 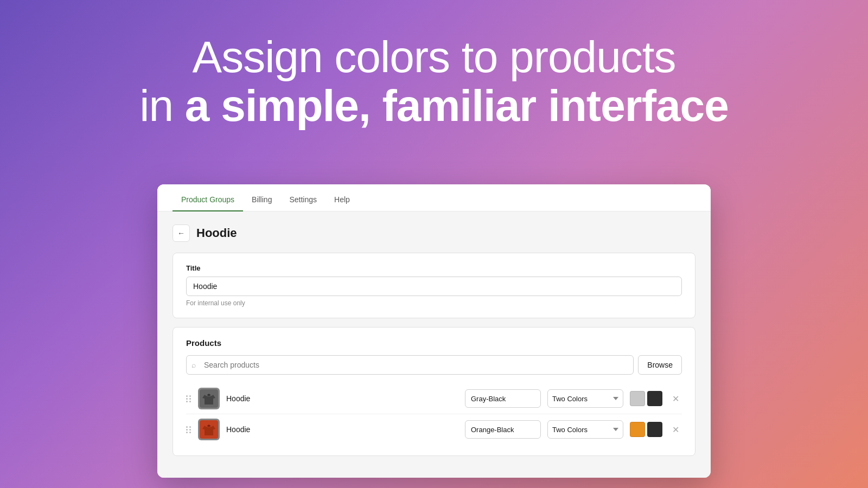 I want to click on back-button: ←, so click(x=181, y=233).